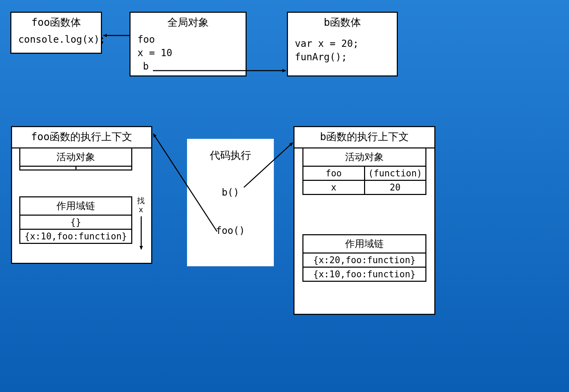 The image size is (569, 392). I want to click on b-scope-chain-table: 作用域链 {x:20,foo:function} {x:10,foo:funct…, so click(364, 258).